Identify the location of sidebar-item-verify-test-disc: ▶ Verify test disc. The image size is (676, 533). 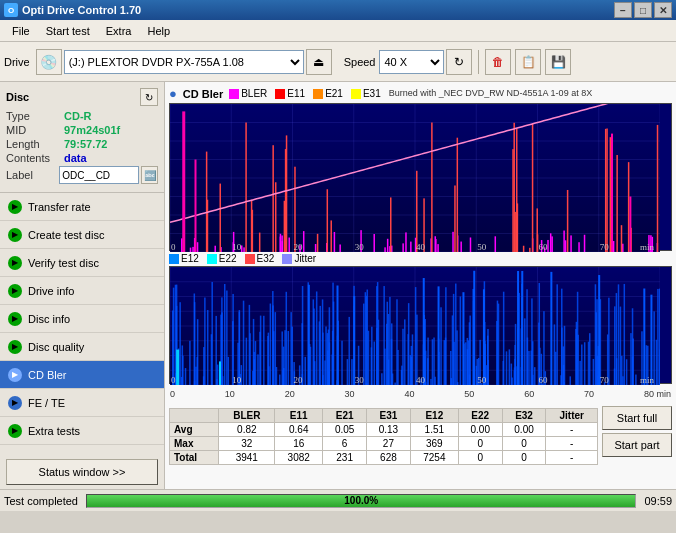
(82, 263).